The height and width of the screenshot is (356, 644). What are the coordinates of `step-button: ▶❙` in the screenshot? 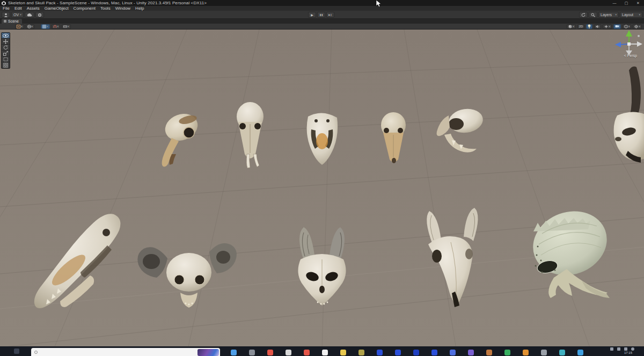 It's located at (331, 15).